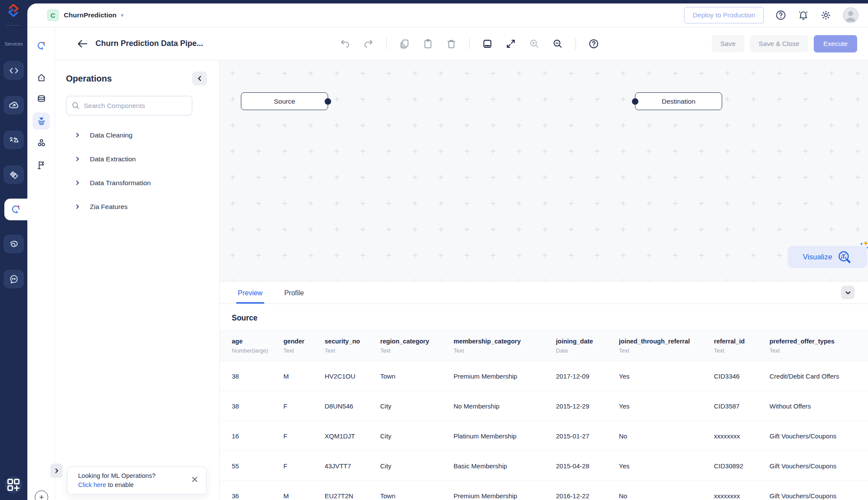  Describe the element at coordinates (511, 44) in the screenshot. I see `fit-to-screen-icon` at that location.